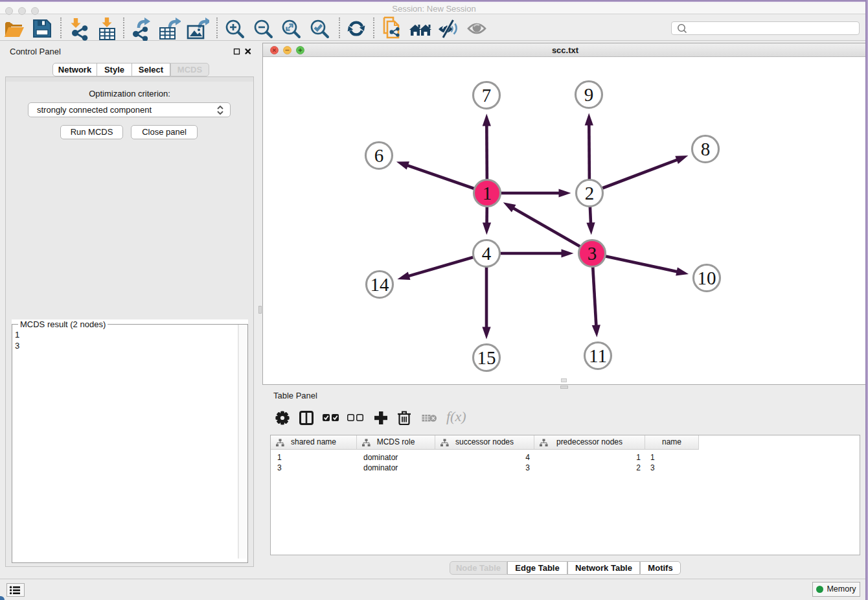 The image size is (868, 600). I want to click on svg-text: 1, so click(487, 193).